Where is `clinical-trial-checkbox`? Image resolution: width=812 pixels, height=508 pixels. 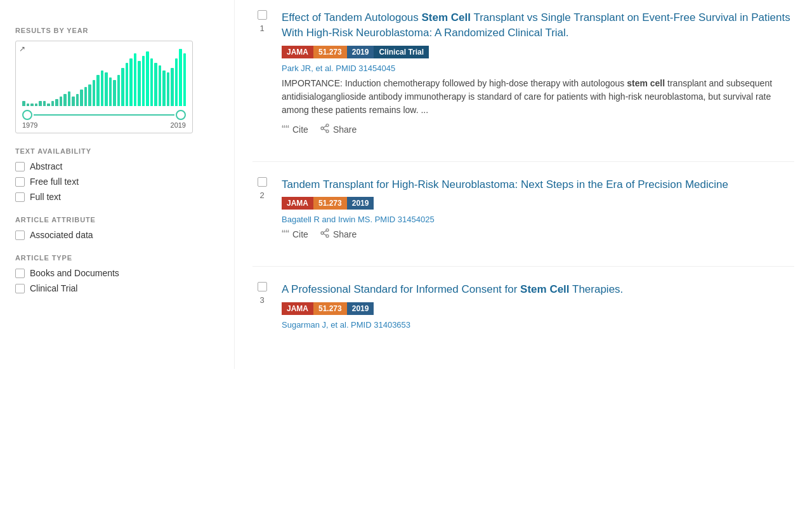
clinical-trial-checkbox is located at coordinates (20, 288).